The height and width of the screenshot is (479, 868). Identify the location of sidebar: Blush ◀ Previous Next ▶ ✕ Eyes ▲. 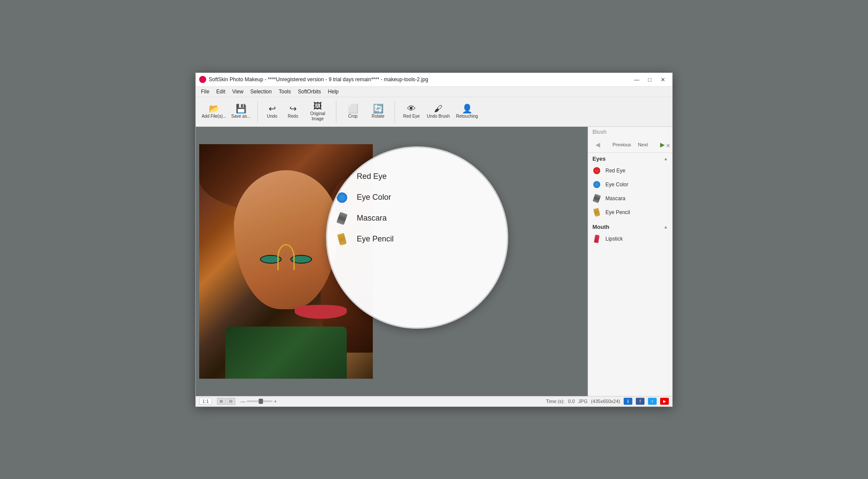
(630, 261).